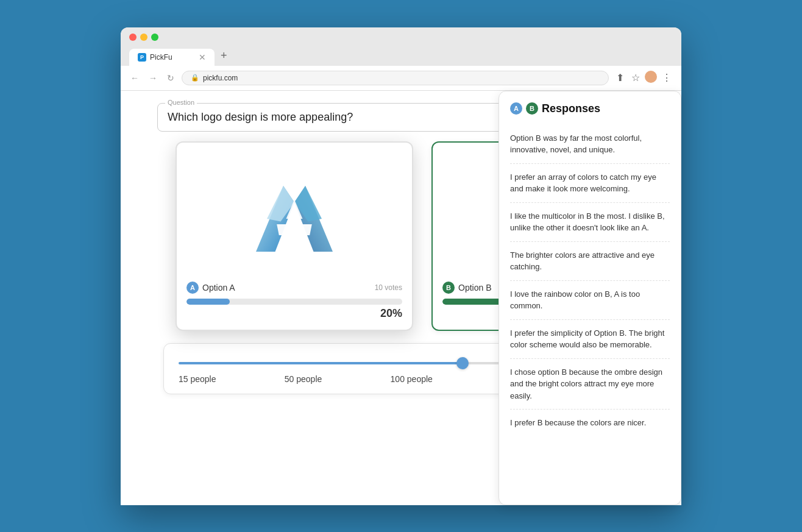  Describe the element at coordinates (142, 57) in the screenshot. I see `tab-favicon: P` at that location.